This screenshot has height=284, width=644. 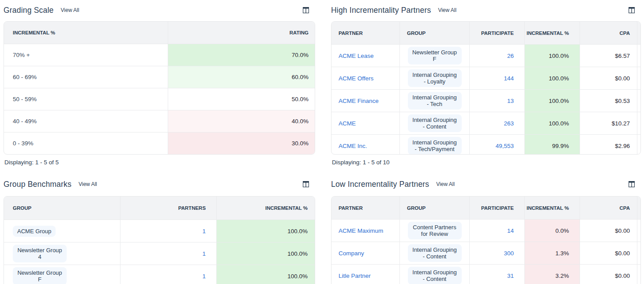 I want to click on table-row: ACMEInternal Grouping - Content263100.0%…, so click(x=486, y=123).